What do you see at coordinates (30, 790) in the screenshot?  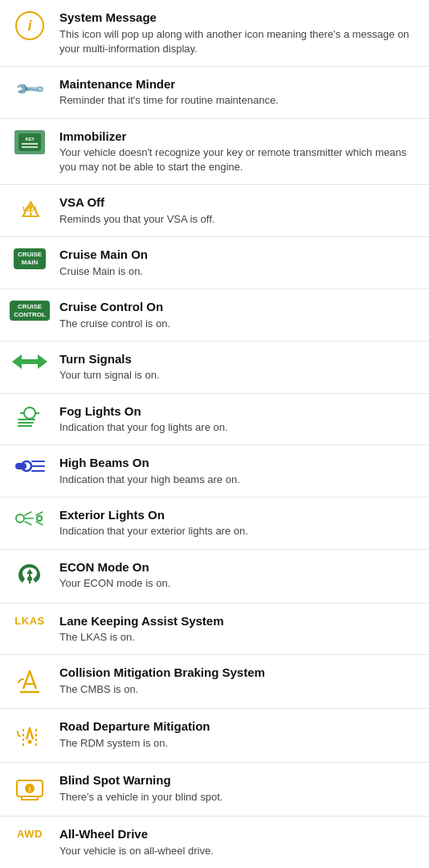 I see `bsw-icon-shape: !` at bounding box center [30, 790].